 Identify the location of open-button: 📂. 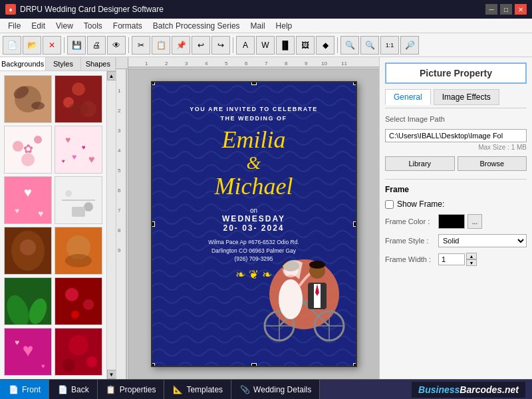
(32, 45).